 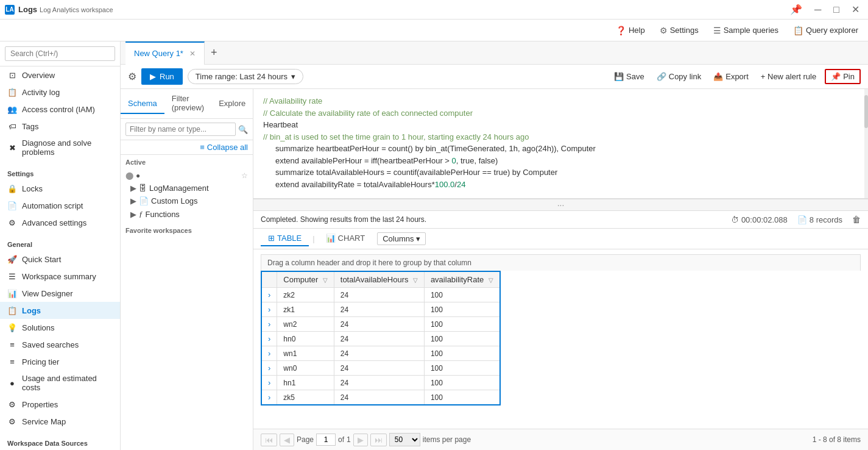 I want to click on row-computer: wn0, so click(x=306, y=368).